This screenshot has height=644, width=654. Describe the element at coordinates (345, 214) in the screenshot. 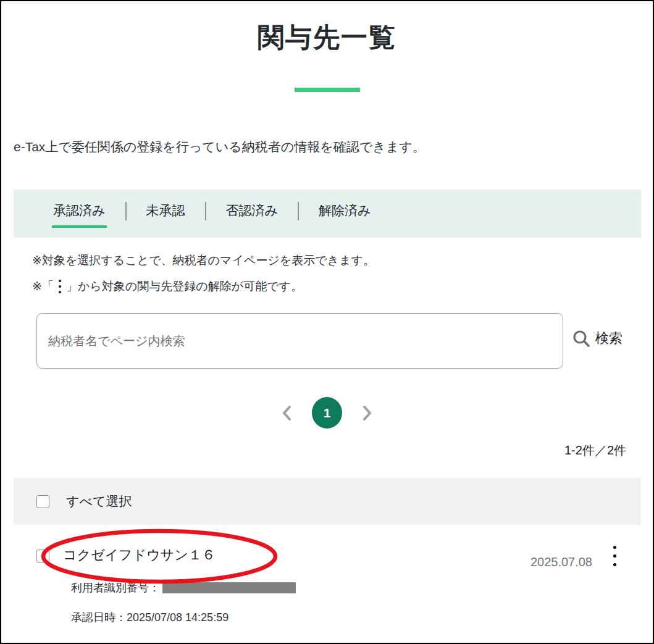

I see `tab-released: 解除済み` at that location.